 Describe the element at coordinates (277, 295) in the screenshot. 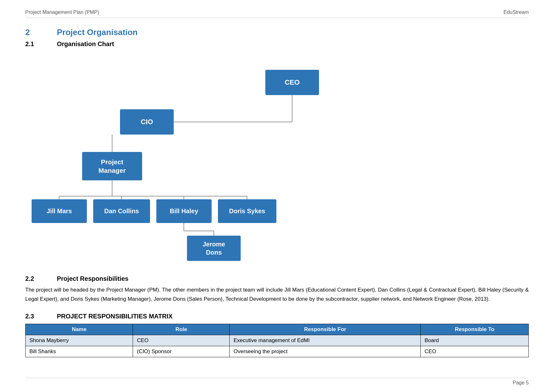

I see `section22-body: The project will be headed by the Projec…` at that location.